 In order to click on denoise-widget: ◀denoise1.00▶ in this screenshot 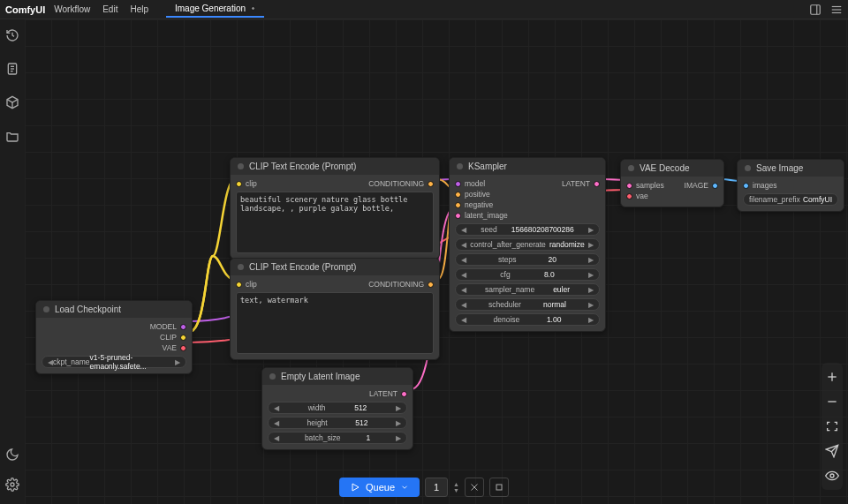, I will do `click(527, 320)`.